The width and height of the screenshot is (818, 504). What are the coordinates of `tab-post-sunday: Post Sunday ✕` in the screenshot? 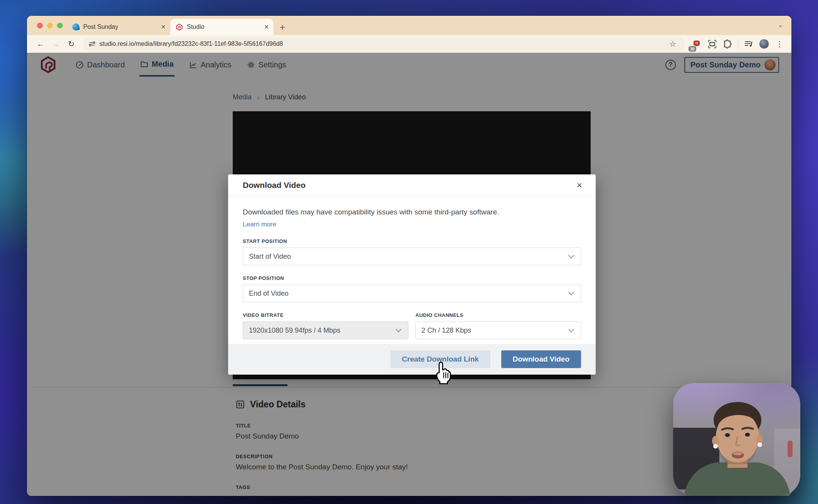 It's located at (119, 27).